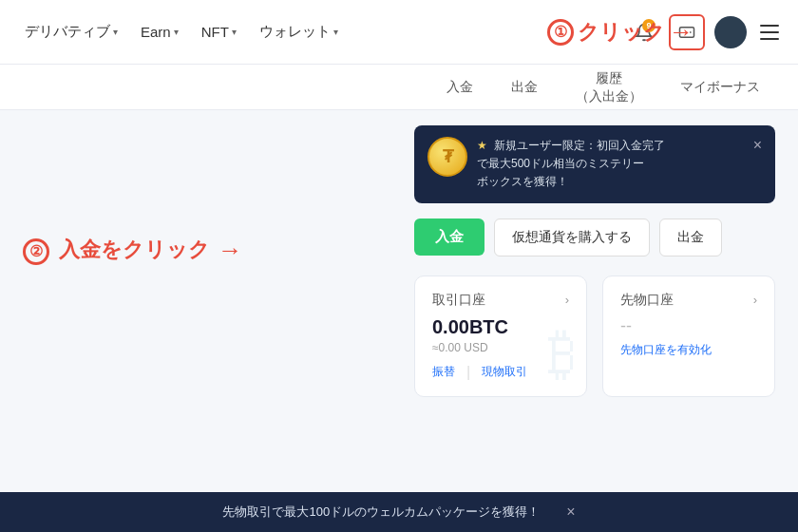 Image resolution: width=798 pixels, height=532 pixels. Describe the element at coordinates (649, 26) in the screenshot. I see `notification-badge: 9` at that location.